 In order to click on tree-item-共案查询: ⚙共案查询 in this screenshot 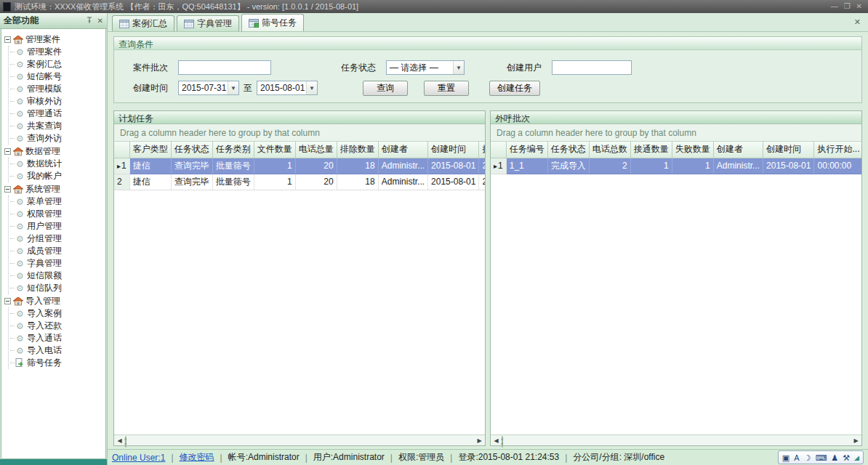, I will do `click(57, 126)`.